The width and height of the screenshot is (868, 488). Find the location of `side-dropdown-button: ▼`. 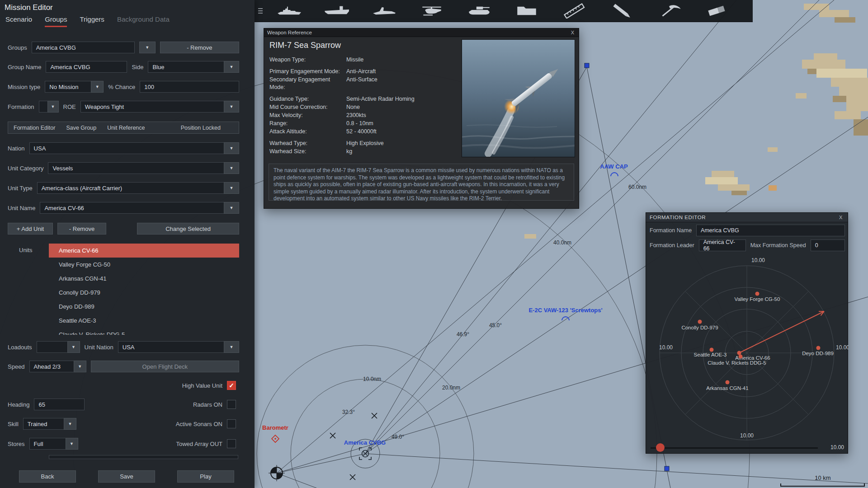

side-dropdown-button: ▼ is located at coordinates (231, 67).